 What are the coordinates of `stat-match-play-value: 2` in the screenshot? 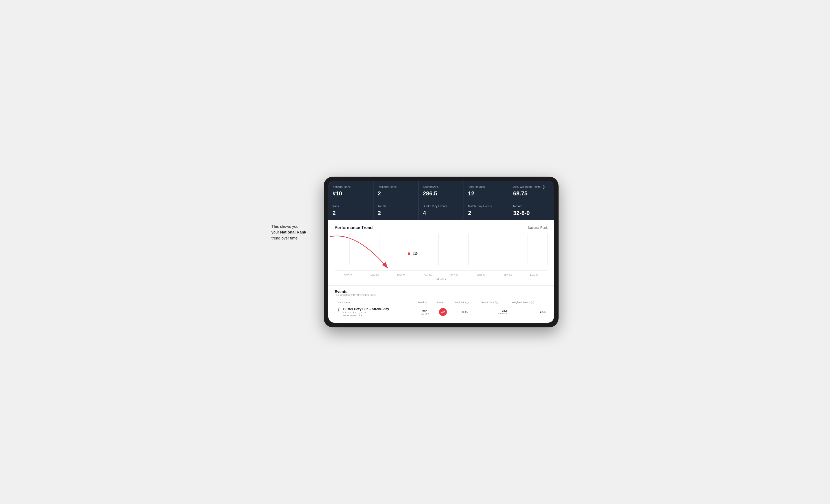 It's located at (486, 213).